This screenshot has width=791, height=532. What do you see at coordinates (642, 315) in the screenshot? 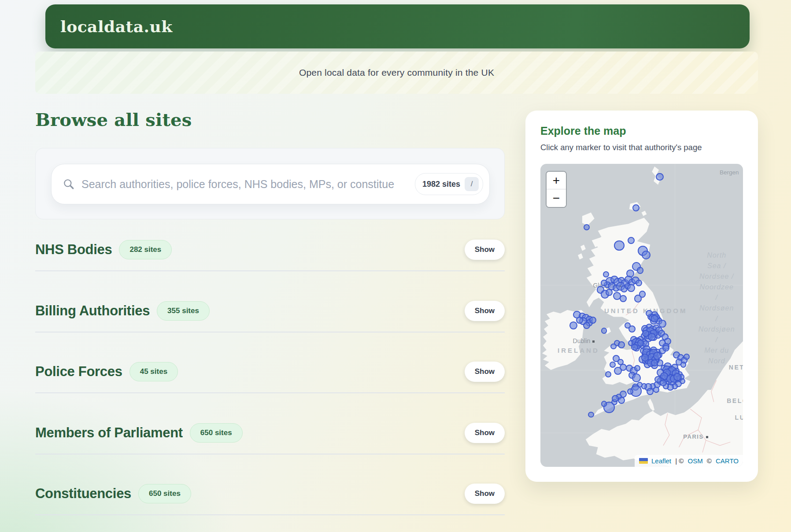
I see `map-basemap` at bounding box center [642, 315].